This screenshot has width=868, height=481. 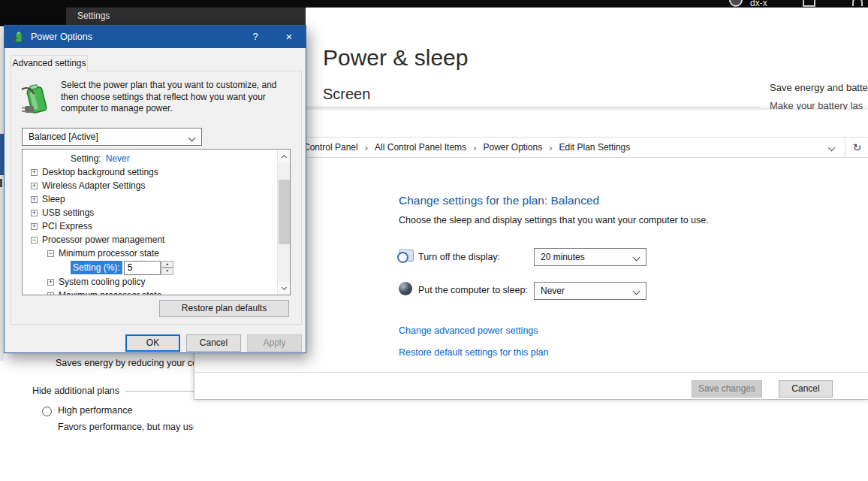 What do you see at coordinates (284, 156) in the screenshot?
I see `scroll-up-icon` at bounding box center [284, 156].